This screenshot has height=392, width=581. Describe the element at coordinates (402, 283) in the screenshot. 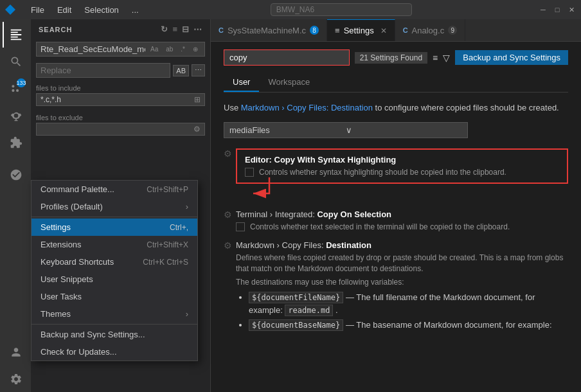

I see `setting3-extra: The destinations may use the following v…` at that location.